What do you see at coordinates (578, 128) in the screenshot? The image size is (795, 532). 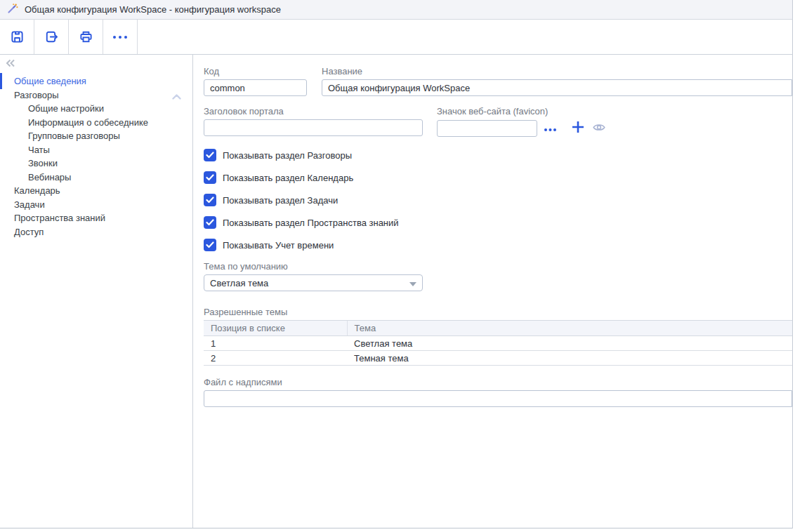 I see `favicon-add-button` at bounding box center [578, 128].